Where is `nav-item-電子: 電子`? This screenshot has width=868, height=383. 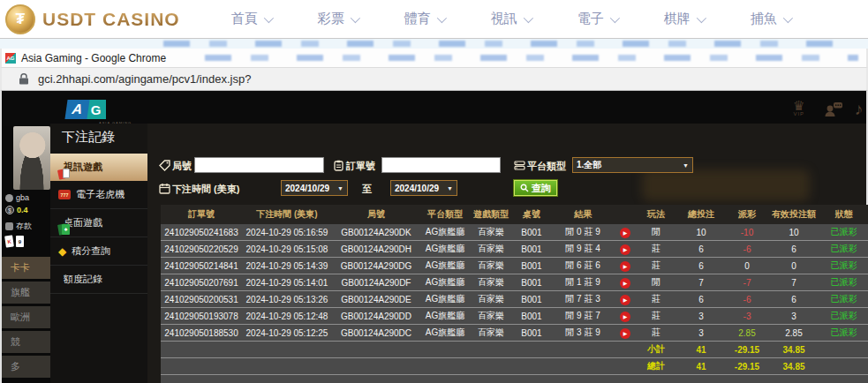
nav-item-電子: 電子 is located at coordinates (597, 19).